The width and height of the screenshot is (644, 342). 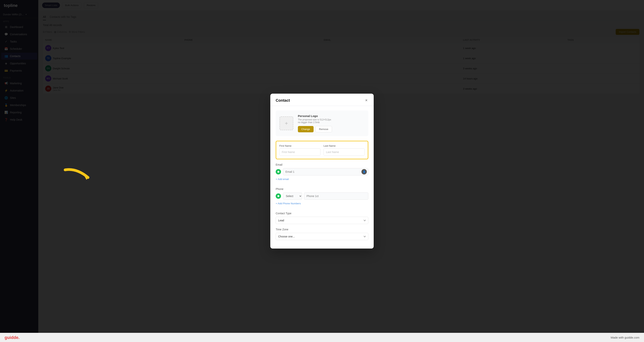 What do you see at coordinates (300, 152) in the screenshot?
I see `first-name-input` at bounding box center [300, 152].